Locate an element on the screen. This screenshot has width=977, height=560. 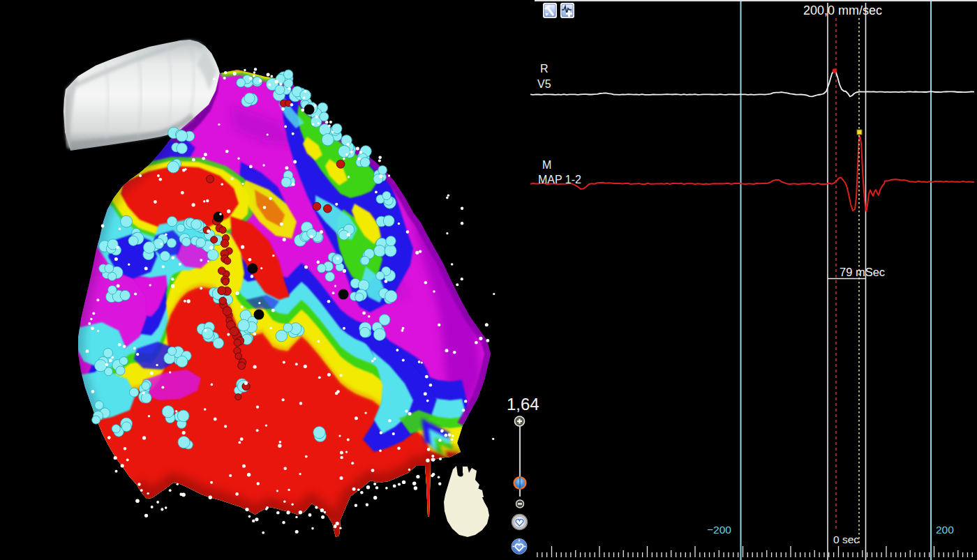
svg-text: M is located at coordinates (547, 165).